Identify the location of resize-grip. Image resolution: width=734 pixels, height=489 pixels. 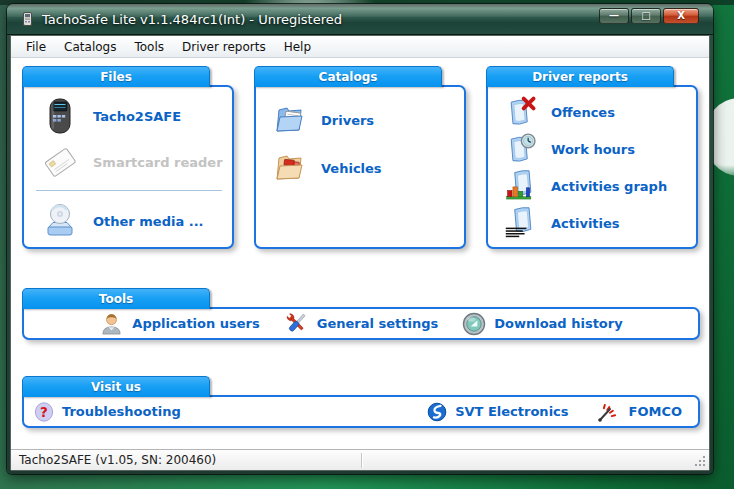
(701, 462).